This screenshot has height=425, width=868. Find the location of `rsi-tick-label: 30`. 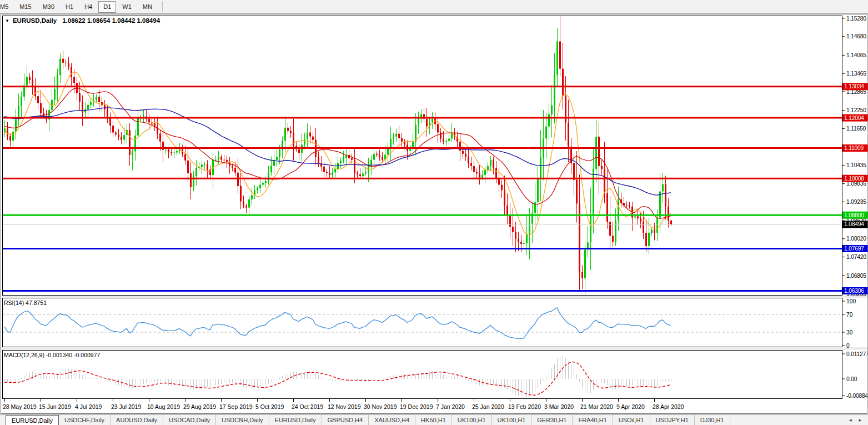

rsi-tick-label: 30 is located at coordinates (850, 332).